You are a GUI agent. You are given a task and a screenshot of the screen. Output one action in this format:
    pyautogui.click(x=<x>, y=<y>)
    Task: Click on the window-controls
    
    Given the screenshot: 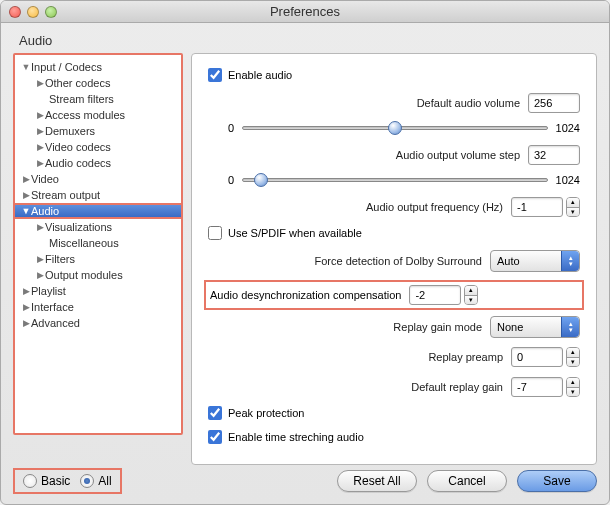 What is the action you would take?
    pyautogui.click(x=33, y=12)
    